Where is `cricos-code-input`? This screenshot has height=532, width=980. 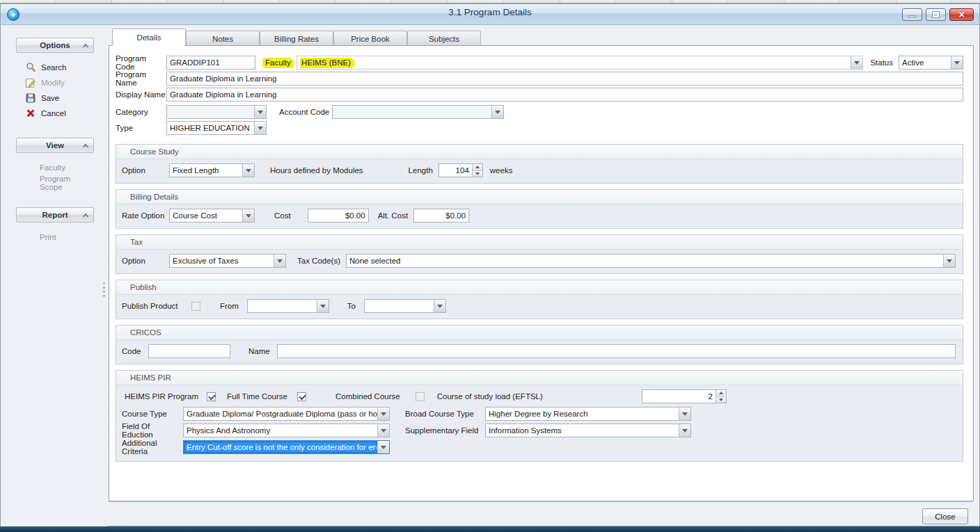
cricos-code-input is located at coordinates (189, 351).